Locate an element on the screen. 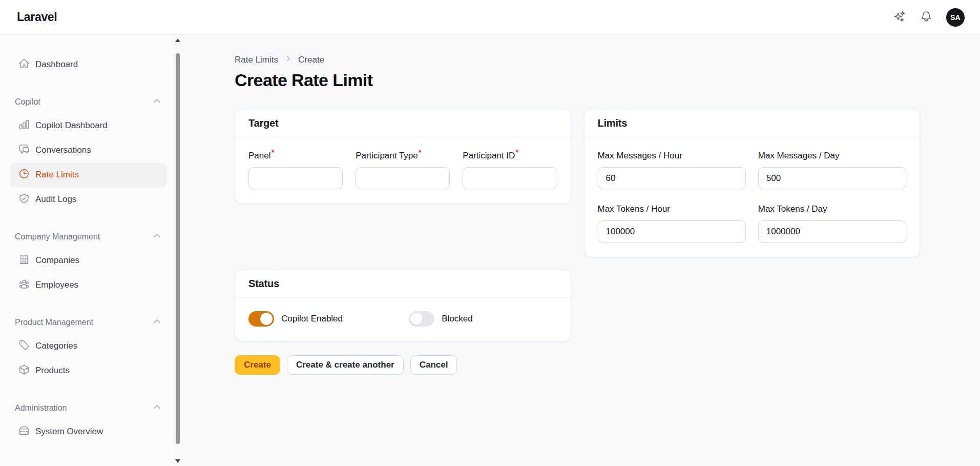 The height and width of the screenshot is (466, 980). chevron-right-icon is located at coordinates (288, 60).